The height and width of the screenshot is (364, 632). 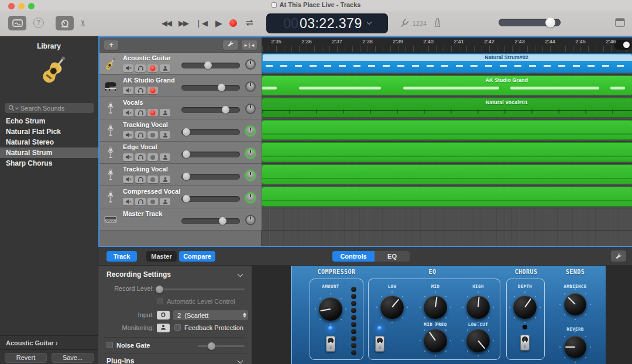 What do you see at coordinates (163, 315) in the screenshot?
I see `input-format-button: O` at bounding box center [163, 315].